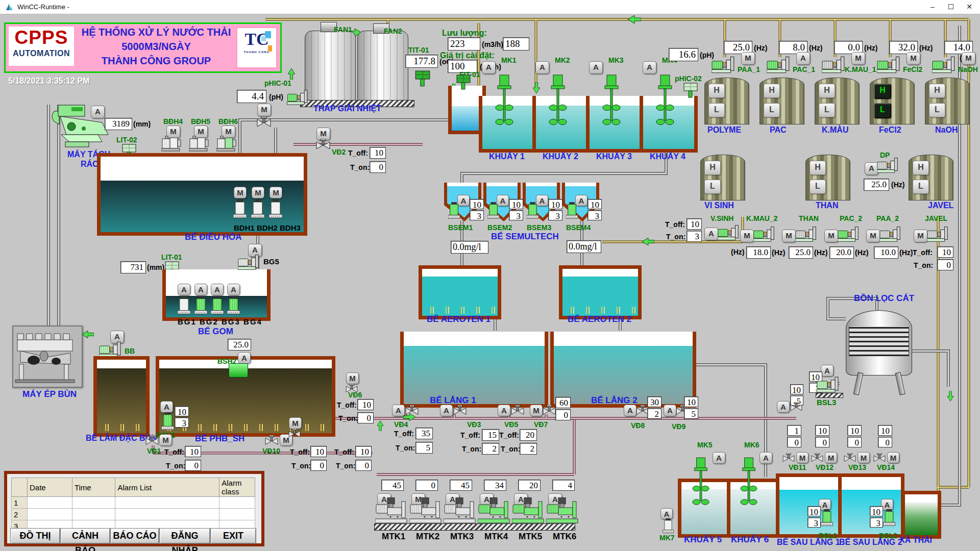 This screenshot has width=980, height=551. What do you see at coordinates (854, 431) in the screenshot?
I see `vd13-v1: 10` at bounding box center [854, 431].